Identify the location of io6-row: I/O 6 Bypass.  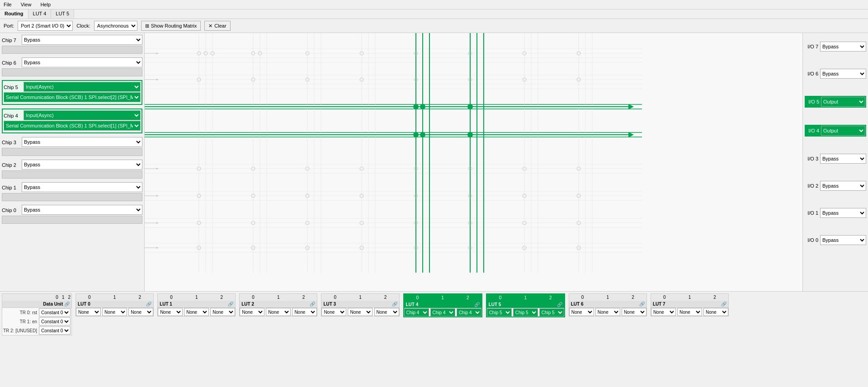
(835, 74).